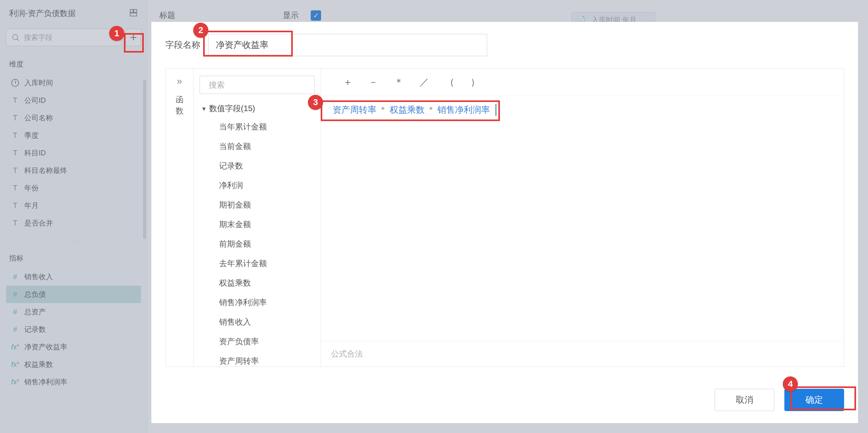 The height and width of the screenshot is (433, 868). What do you see at coordinates (814, 400) in the screenshot?
I see `confirm-button: 确定` at bounding box center [814, 400].